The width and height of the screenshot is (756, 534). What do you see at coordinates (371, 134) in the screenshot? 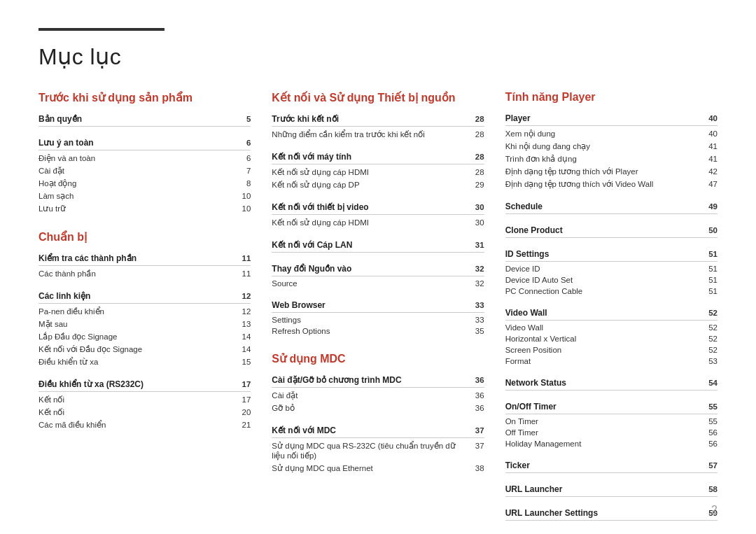
I see `toc-item-title: Những điểm cần kiểm tra trước khi kết nố…` at bounding box center [371, 134].